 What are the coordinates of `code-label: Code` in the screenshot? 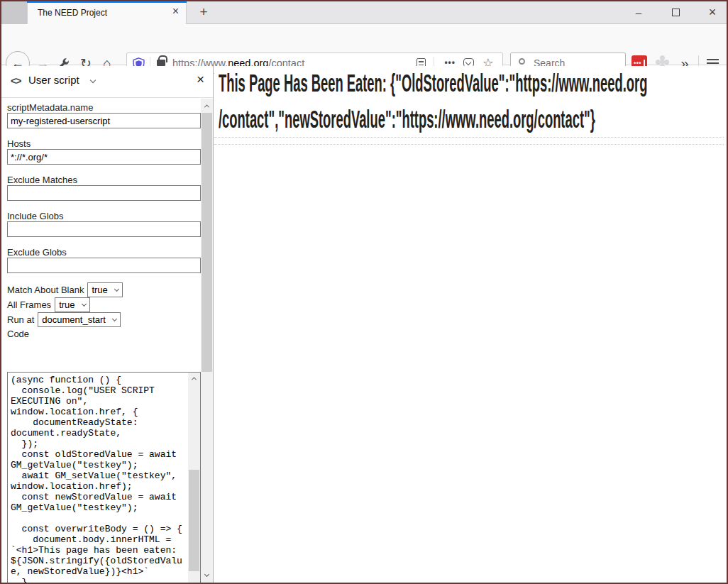 It's located at (18, 334).